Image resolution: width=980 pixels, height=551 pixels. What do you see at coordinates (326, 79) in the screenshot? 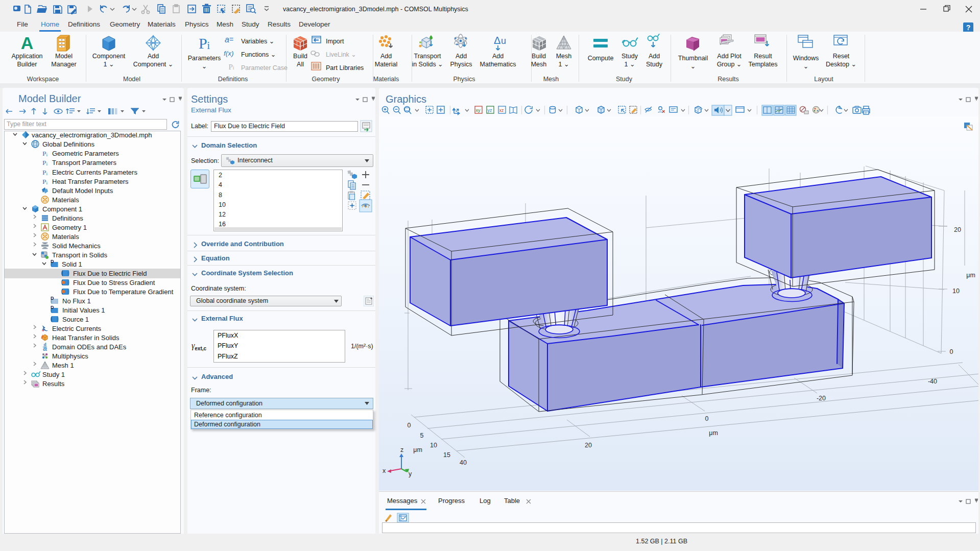
I see `svg-text: Geometry` at bounding box center [326, 79].